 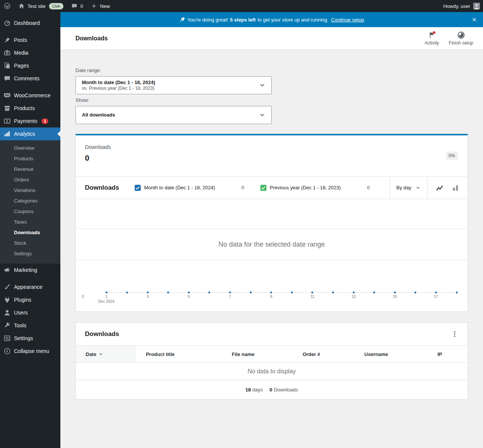 What do you see at coordinates (30, 95) in the screenshot?
I see `sidebar-item-woocommerce: WooCommerce` at bounding box center [30, 95].